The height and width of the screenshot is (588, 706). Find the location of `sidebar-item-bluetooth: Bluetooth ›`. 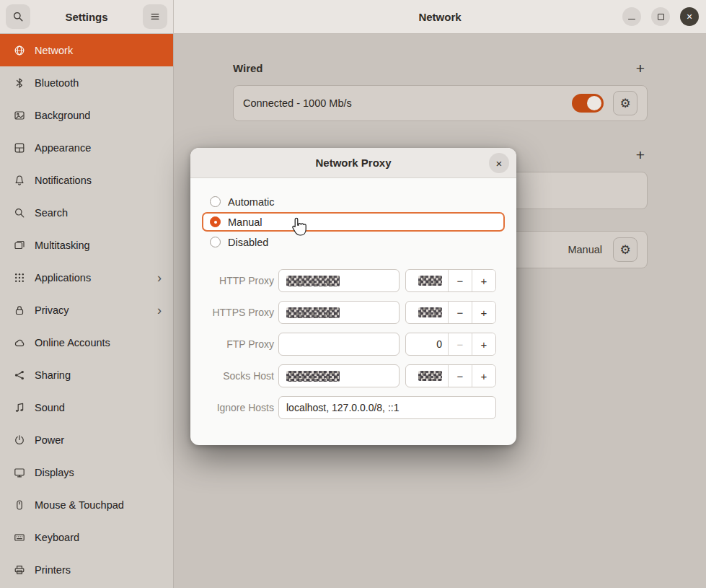

sidebar-item-bluetooth: Bluetooth › is located at coordinates (87, 82).